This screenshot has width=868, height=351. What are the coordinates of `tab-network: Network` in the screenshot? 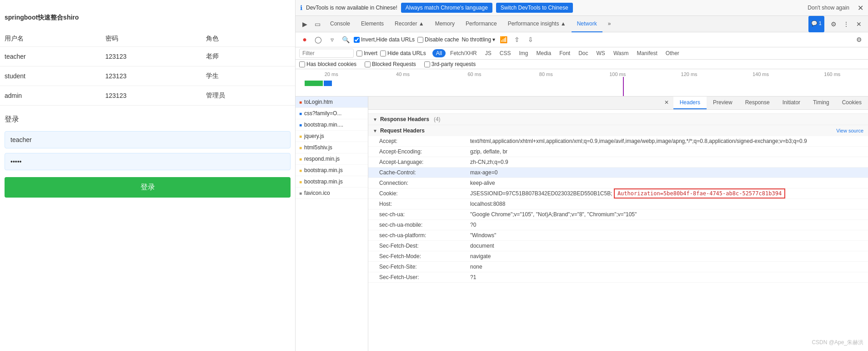 It's located at (587, 24).